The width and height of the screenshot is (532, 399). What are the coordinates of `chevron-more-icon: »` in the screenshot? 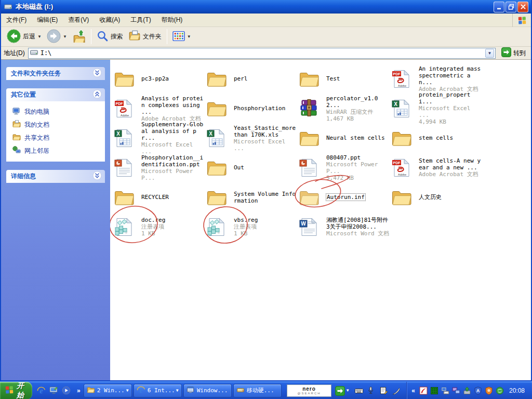 It's located at (79, 391).